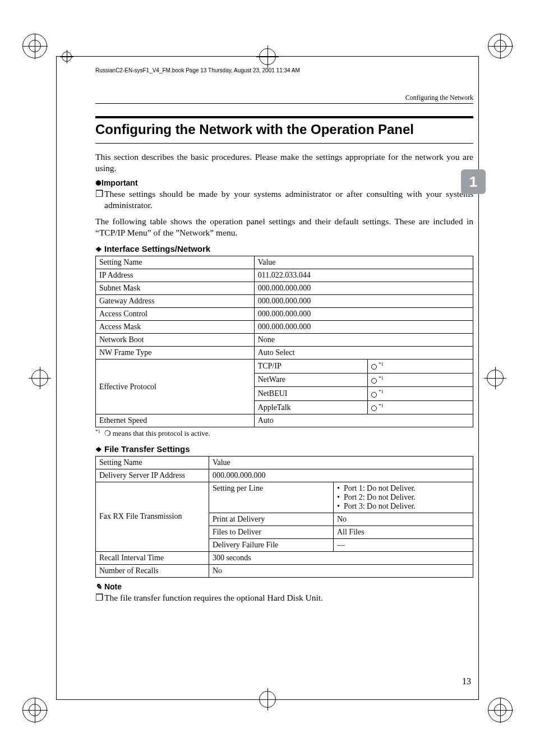 This screenshot has width=535, height=756. Describe the element at coordinates (175, 340) in the screenshot. I see `cell: Network Boot` at that location.